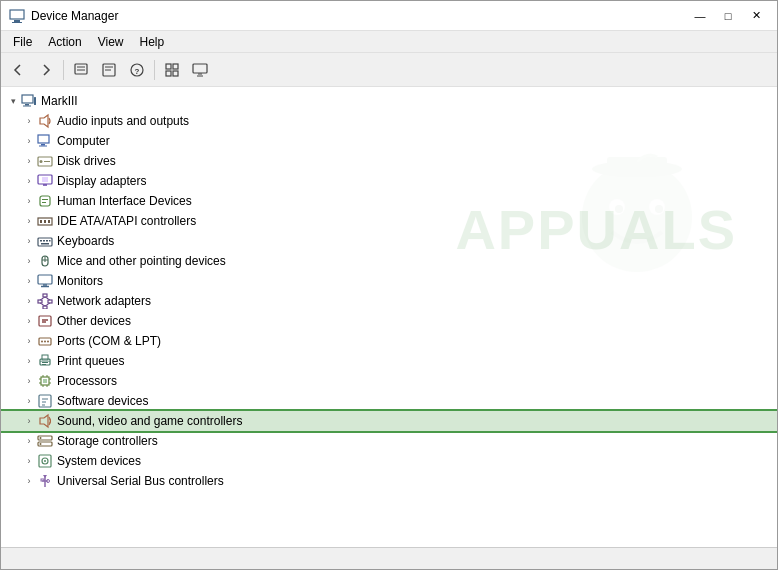 The width and height of the screenshot is (778, 570). I want to click on status-text, so click(389, 558).